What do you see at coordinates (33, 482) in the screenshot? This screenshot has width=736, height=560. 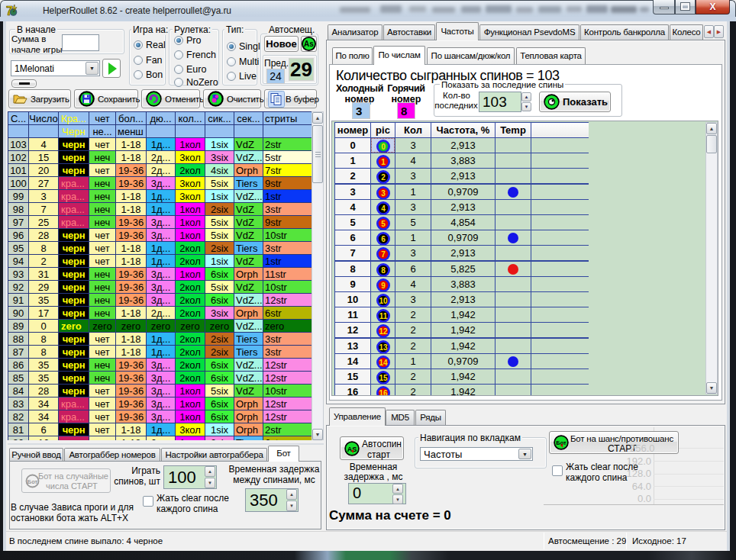 I see `svg-text: Бот` at bounding box center [33, 482].